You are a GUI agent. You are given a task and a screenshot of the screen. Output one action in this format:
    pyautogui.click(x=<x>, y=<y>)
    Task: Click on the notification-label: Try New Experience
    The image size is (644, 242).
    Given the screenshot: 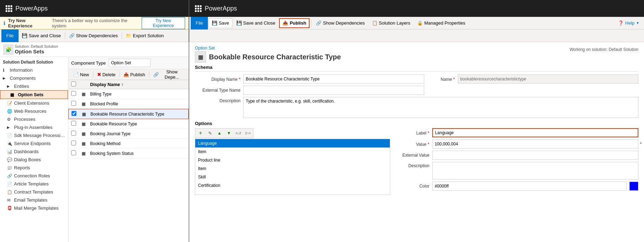 What is the action you would take?
    pyautogui.click(x=29, y=23)
    